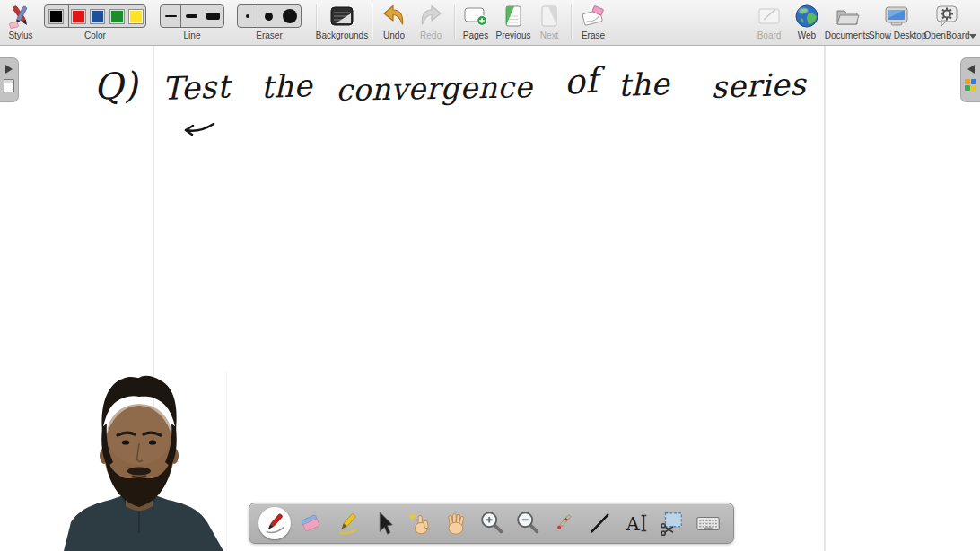 This screenshot has width=980, height=551. Describe the element at coordinates (897, 22) in the screenshot. I see `show-desktop-button: Show Desktop` at that location.